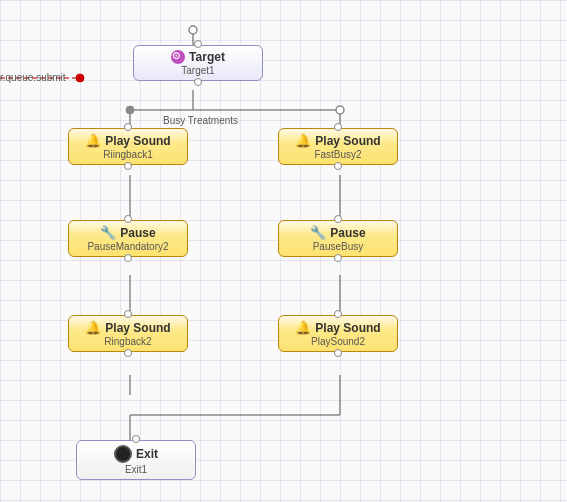 The image size is (567, 502). I want to click on submit-label: r.queue.submit, so click(33, 78).